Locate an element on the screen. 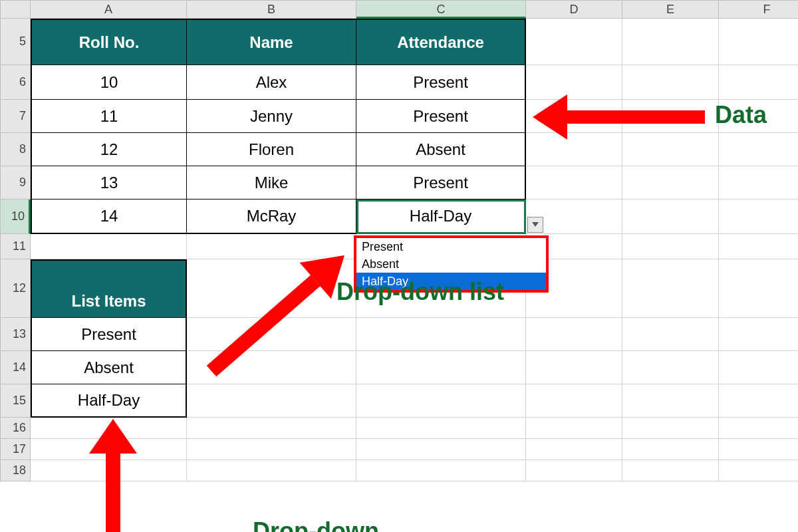 The height and width of the screenshot is (532, 798). cell-C15 is located at coordinates (442, 401).